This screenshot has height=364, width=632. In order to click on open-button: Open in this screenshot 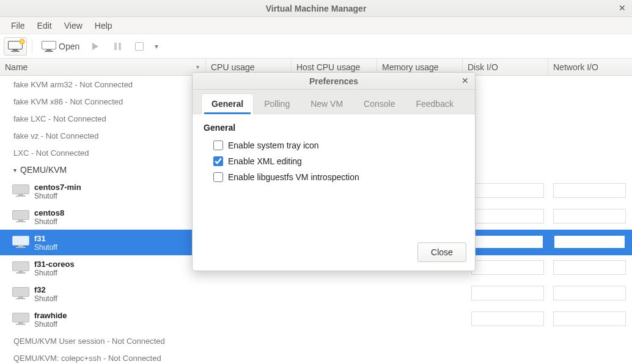, I will do `click(61, 46)`.